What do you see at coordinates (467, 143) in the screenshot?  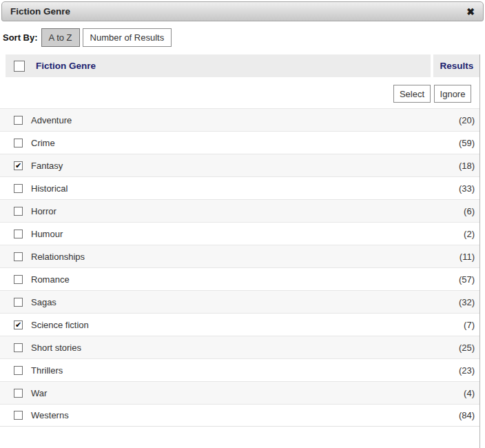 I see `genre-result-count: (59)` at bounding box center [467, 143].